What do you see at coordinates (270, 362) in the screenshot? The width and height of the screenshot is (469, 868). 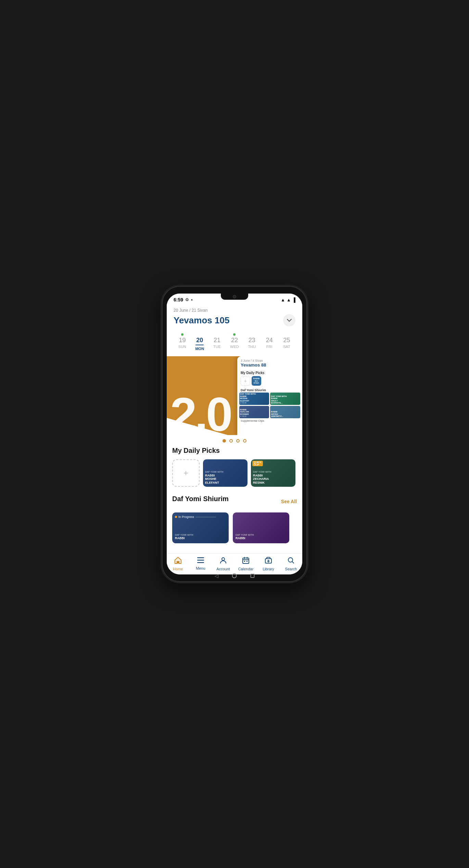 I see `preview-header: 3 June / 4 Sivan Yevamos 88` at bounding box center [270, 362].